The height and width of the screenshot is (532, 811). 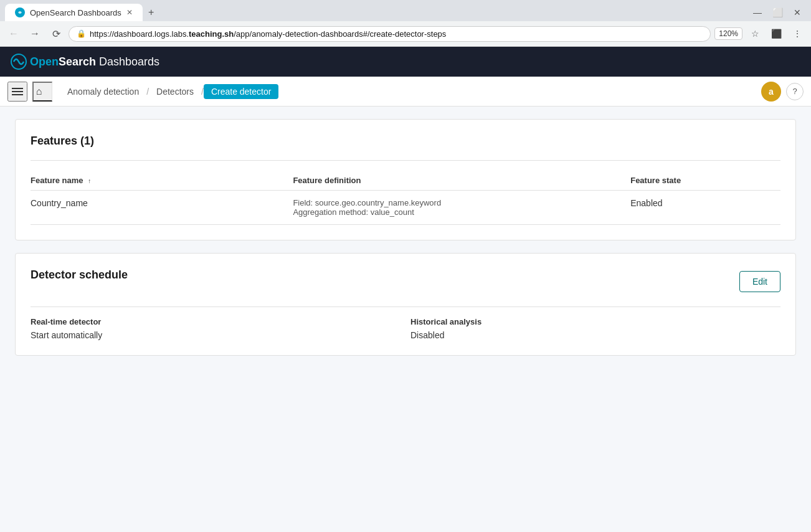 I want to click on breadcrumb-anomaly-detection: Anomaly detection, so click(x=103, y=92).